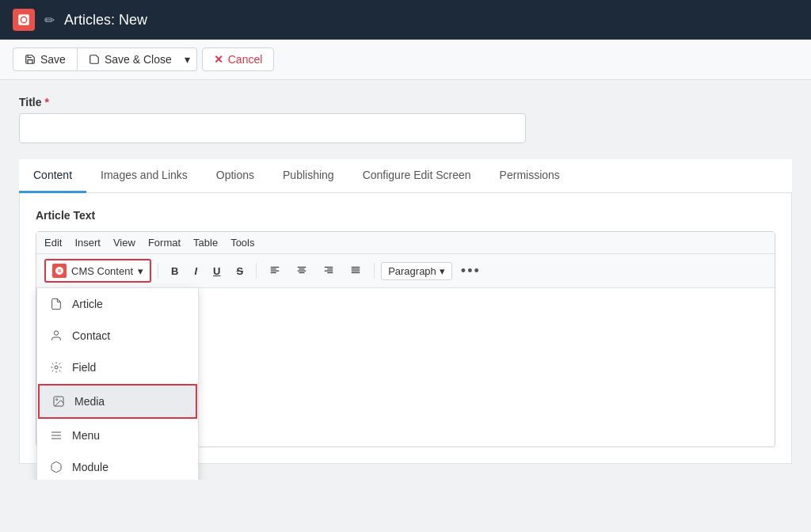 This screenshot has width=811, height=532. Describe the element at coordinates (49, 21) in the screenshot. I see `edit-icon: ✏` at that location.